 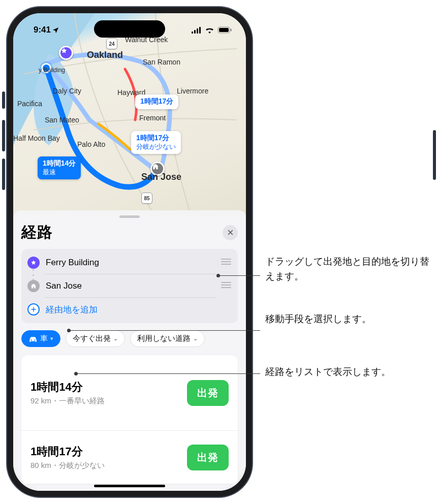 What do you see at coordinates (56, 30) in the screenshot?
I see `location-arrow-icon` at bounding box center [56, 30].